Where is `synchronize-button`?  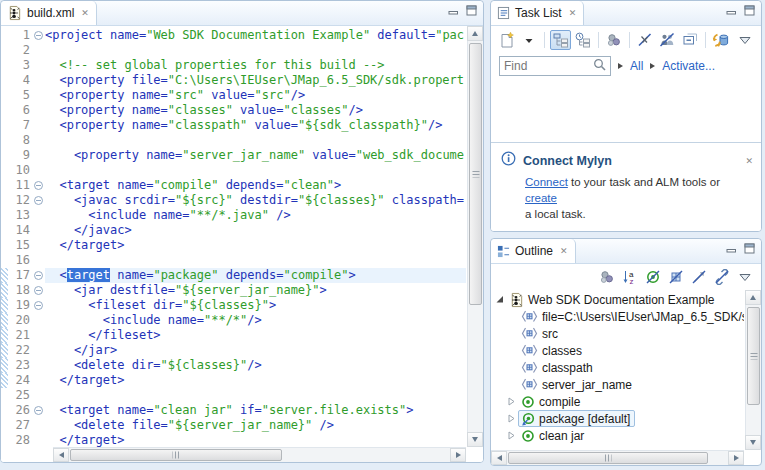 synchronize-button is located at coordinates (721, 40).